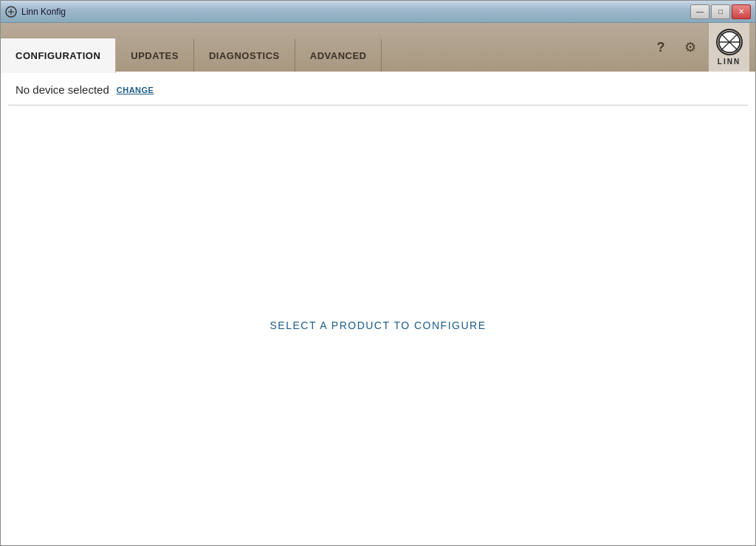 This screenshot has width=756, height=546. Describe the element at coordinates (378, 325) in the screenshot. I see `select-product-prompt: SELECT A PRODUCT TO CONFIGURE` at that location.